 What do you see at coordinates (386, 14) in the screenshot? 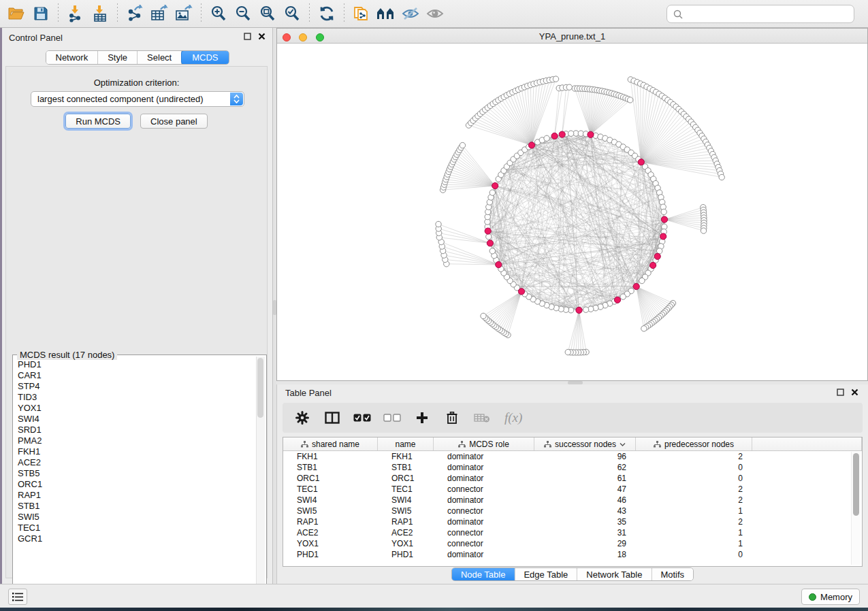
I see `first-neighbors-button` at bounding box center [386, 14].